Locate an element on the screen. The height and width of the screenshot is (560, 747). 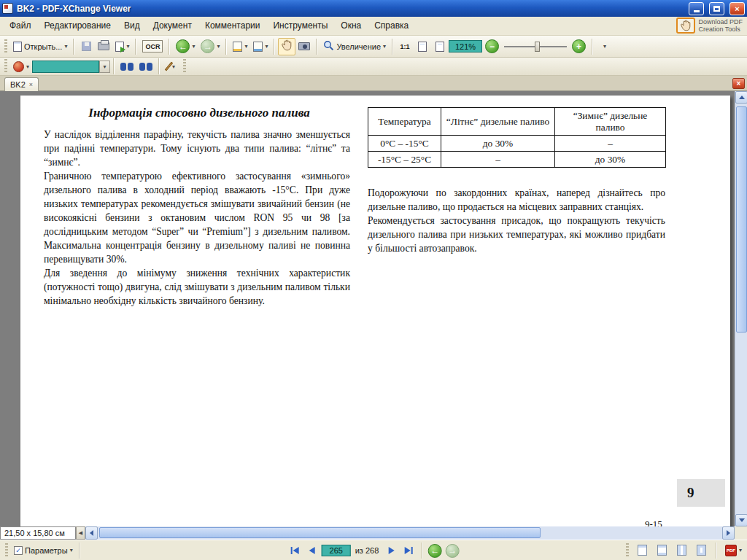
print-button is located at coordinates (104, 47).